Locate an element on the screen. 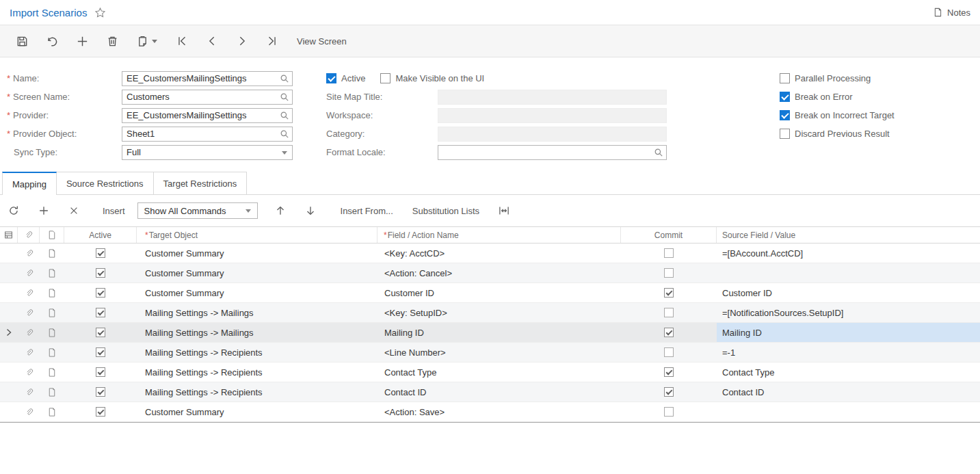 Image resolution: width=980 pixels, height=474 pixels. field-action-cell: Customer ID is located at coordinates (499, 293).